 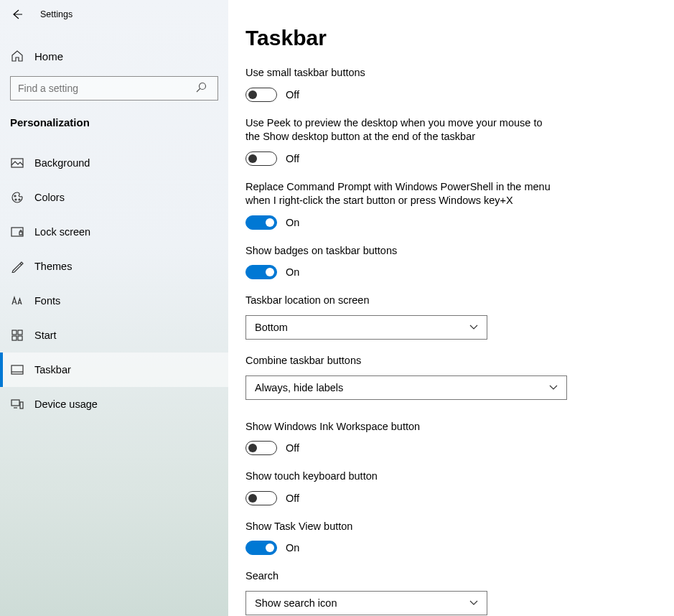 I want to click on fonts-icon, so click(x=17, y=301).